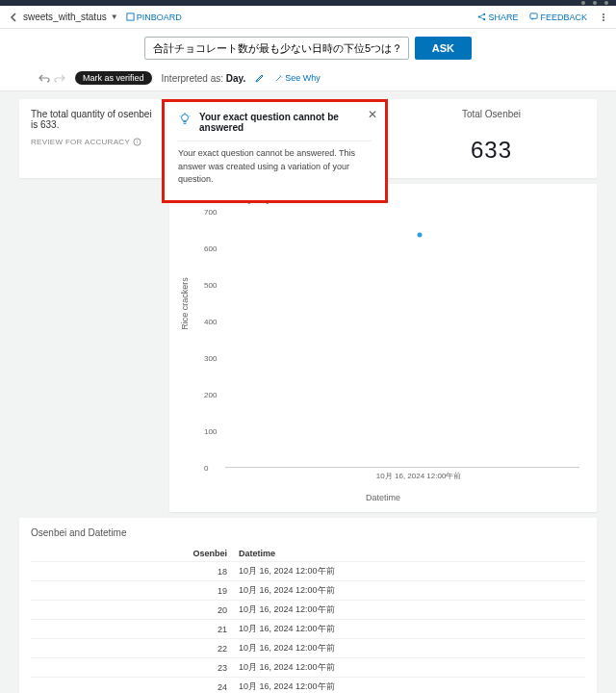 The height and width of the screenshot is (693, 616). What do you see at coordinates (420, 235) in the screenshot?
I see `data-point` at bounding box center [420, 235].